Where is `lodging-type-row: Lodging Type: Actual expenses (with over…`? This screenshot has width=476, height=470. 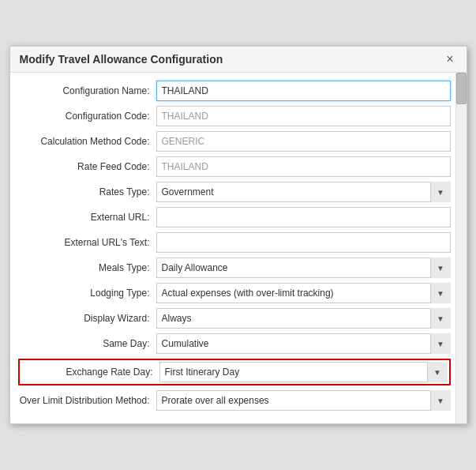
lodging-type-row: Lodging Type: Actual expenses (with over… is located at coordinates (234, 293).